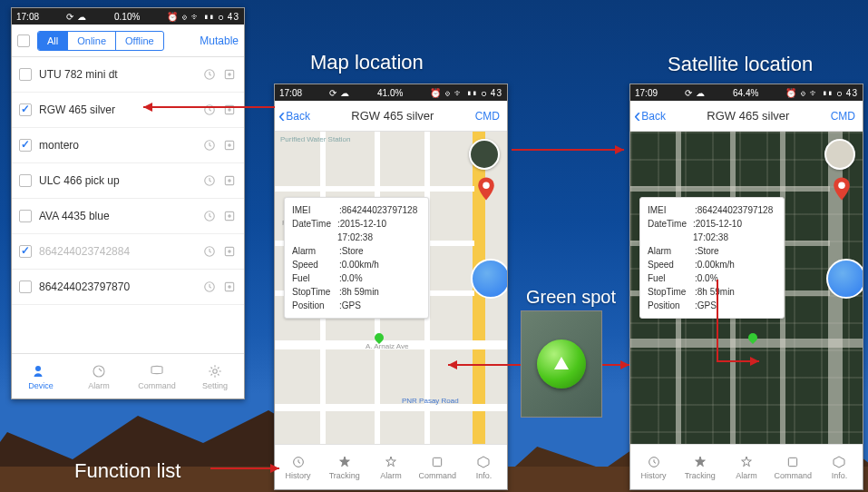  What do you see at coordinates (393, 116) in the screenshot?
I see `nav-title: RGW 465 silver` at bounding box center [393, 116].